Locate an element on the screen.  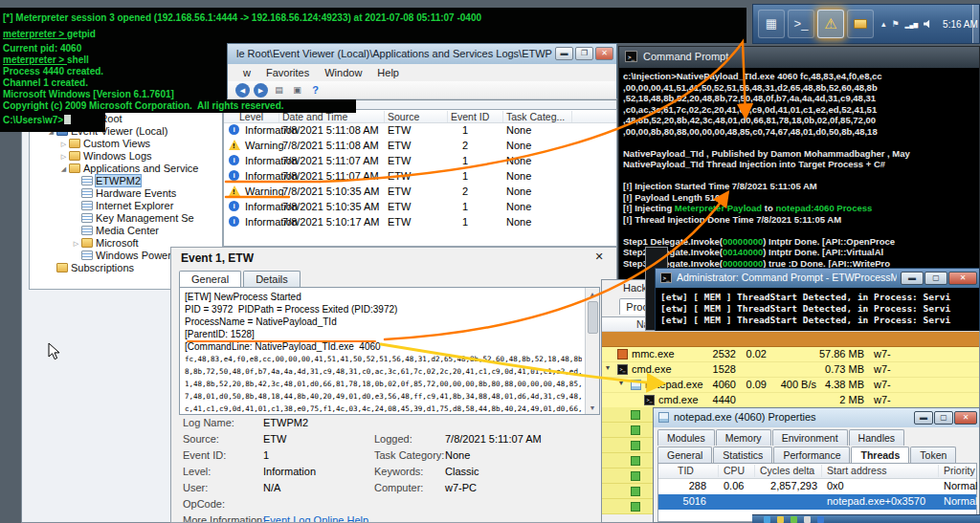
thread-row-5016: 5016notepad.exe+0x3570Normal is located at coordinates (817, 502).